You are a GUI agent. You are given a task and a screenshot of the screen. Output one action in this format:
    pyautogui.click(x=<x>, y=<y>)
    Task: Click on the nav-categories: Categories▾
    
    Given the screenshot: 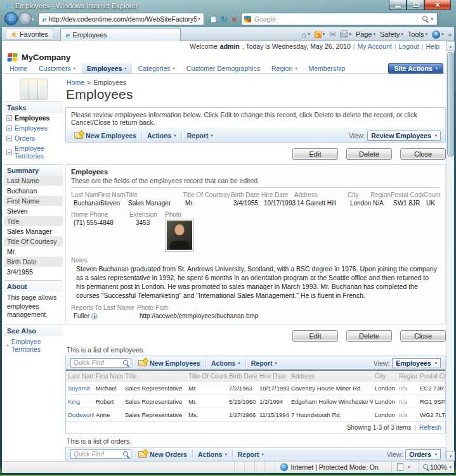 What is the action you would take?
    pyautogui.click(x=157, y=68)
    